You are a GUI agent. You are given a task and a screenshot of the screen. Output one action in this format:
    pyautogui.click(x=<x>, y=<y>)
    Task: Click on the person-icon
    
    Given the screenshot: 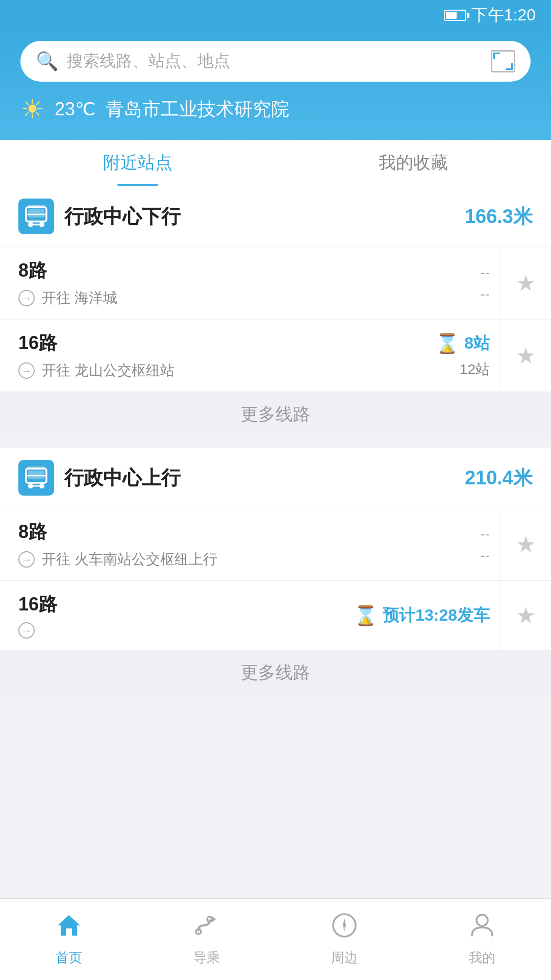 What is the action you would take?
    pyautogui.click(x=482, y=928)
    